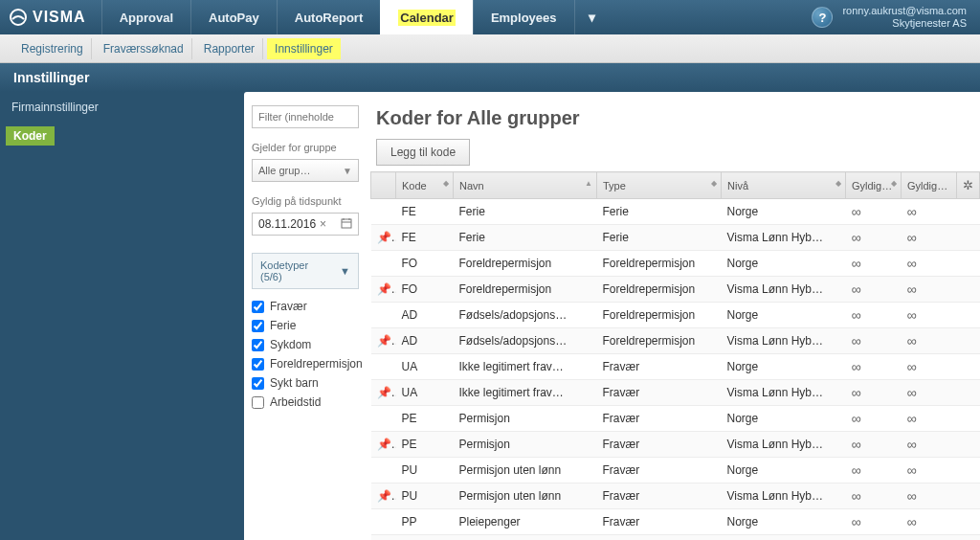  What do you see at coordinates (234, 17) in the screenshot?
I see `topnav-item-autopay: AutoPay` at bounding box center [234, 17].